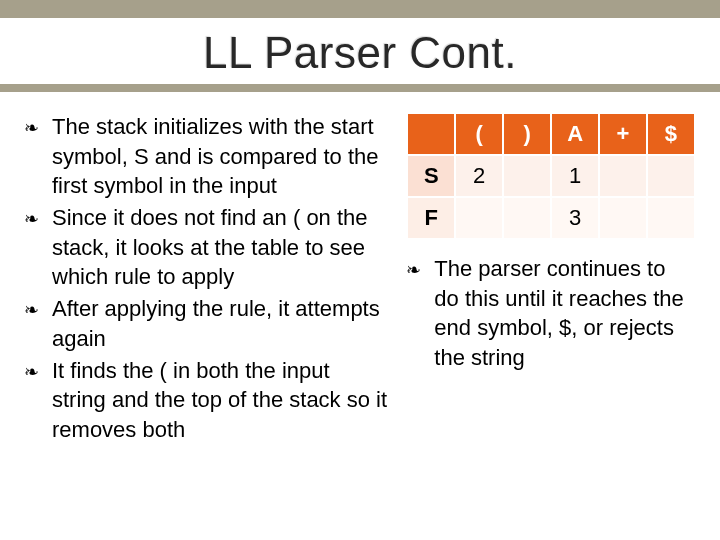  I want to click on col-header: A, so click(575, 134).